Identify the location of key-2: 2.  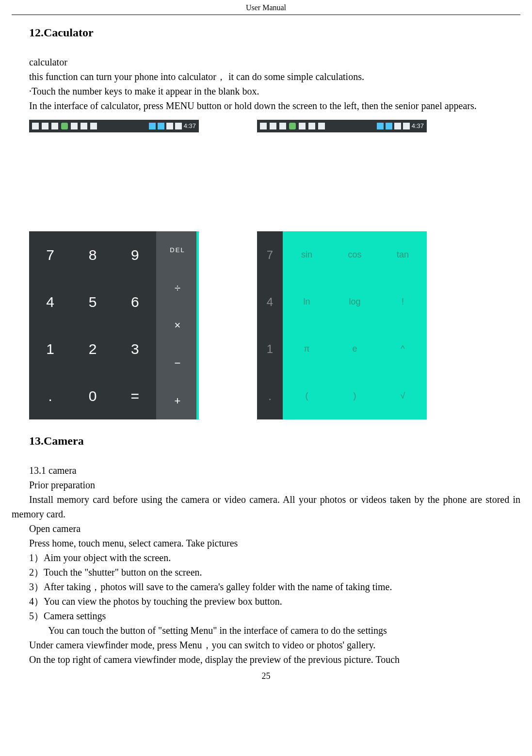
(92, 349).